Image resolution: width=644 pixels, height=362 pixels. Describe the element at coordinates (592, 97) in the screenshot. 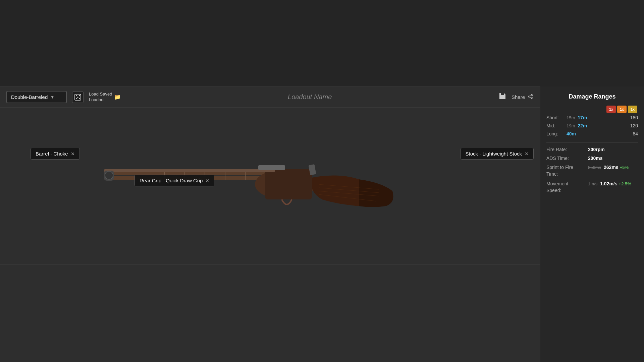

I see `stats-panel-title: Damage Ranges` at that location.